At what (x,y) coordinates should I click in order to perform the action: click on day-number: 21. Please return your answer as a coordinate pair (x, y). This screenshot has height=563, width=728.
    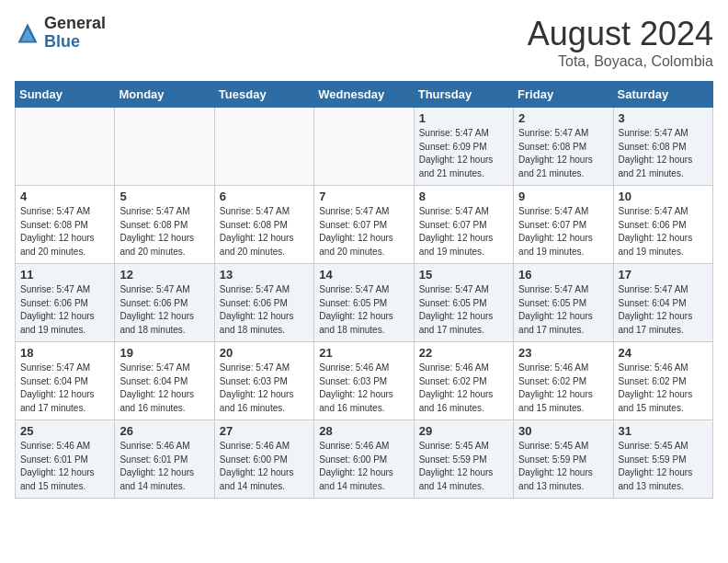
    Looking at the image, I should click on (364, 353).